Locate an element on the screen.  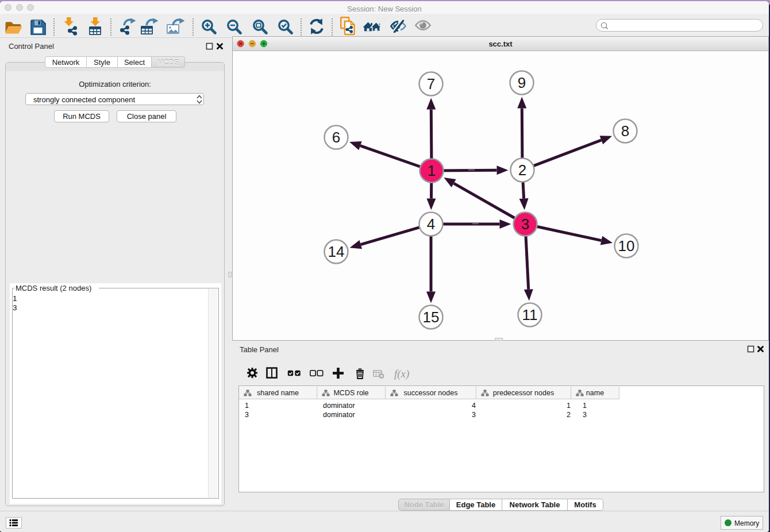
svg-text: 15 is located at coordinates (431, 317).